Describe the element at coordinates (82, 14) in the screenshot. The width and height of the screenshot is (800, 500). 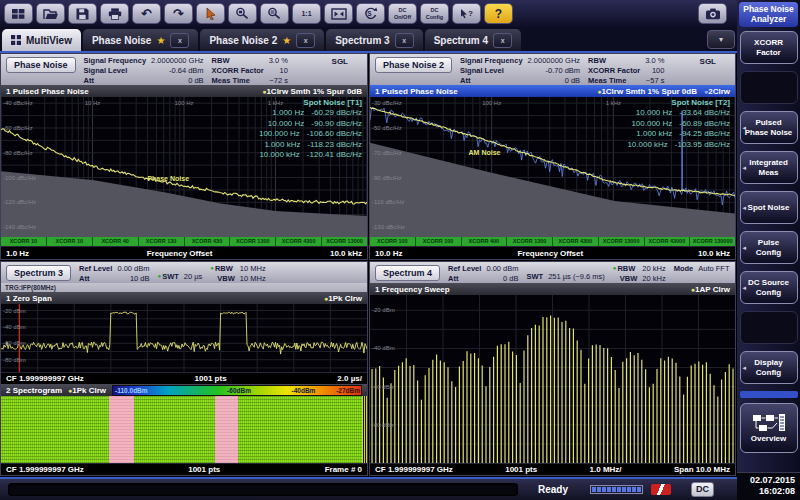
I see `save-icon` at that location.